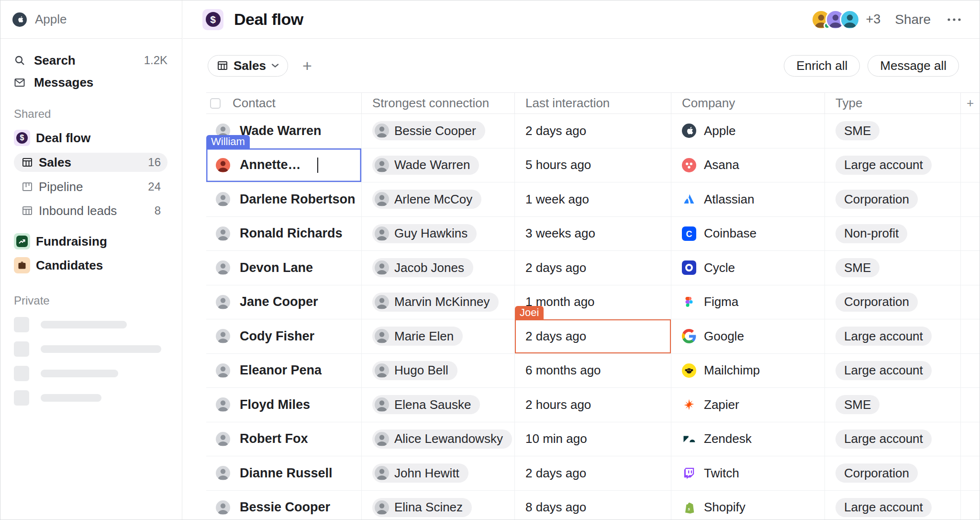 This screenshot has width=980, height=520. I want to click on cell-contact: Ronald Richards, so click(284, 234).